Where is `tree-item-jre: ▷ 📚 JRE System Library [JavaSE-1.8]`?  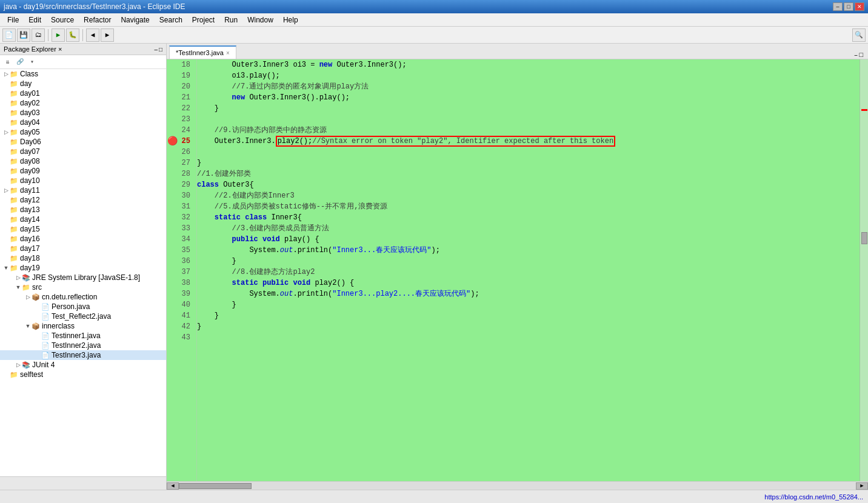
tree-item-jre: ▷ 📚 JRE System Library [JavaSE-1.8] is located at coordinates (83, 278).